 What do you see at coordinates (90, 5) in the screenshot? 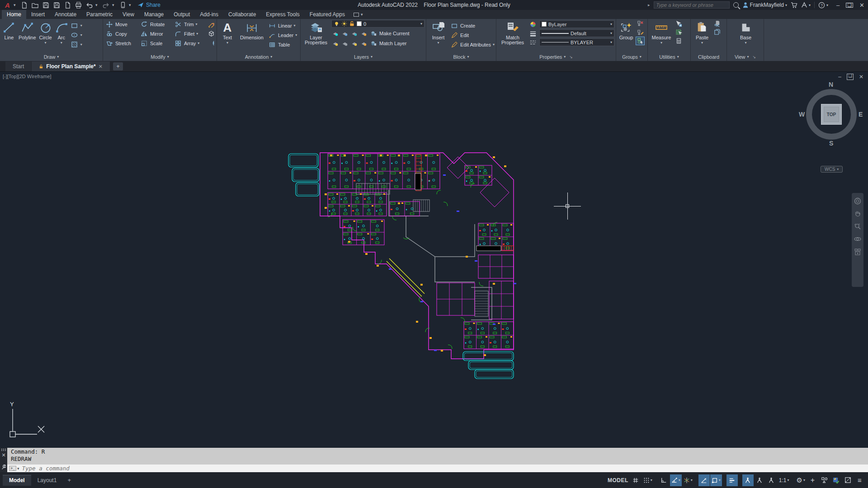
I see `undo-icon` at bounding box center [90, 5].